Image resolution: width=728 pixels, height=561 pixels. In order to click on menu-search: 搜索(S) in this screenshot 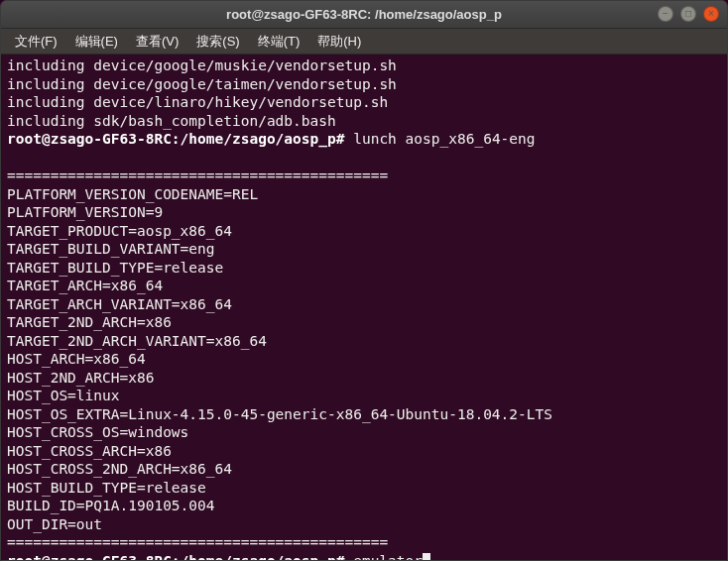, I will do `click(218, 42)`.